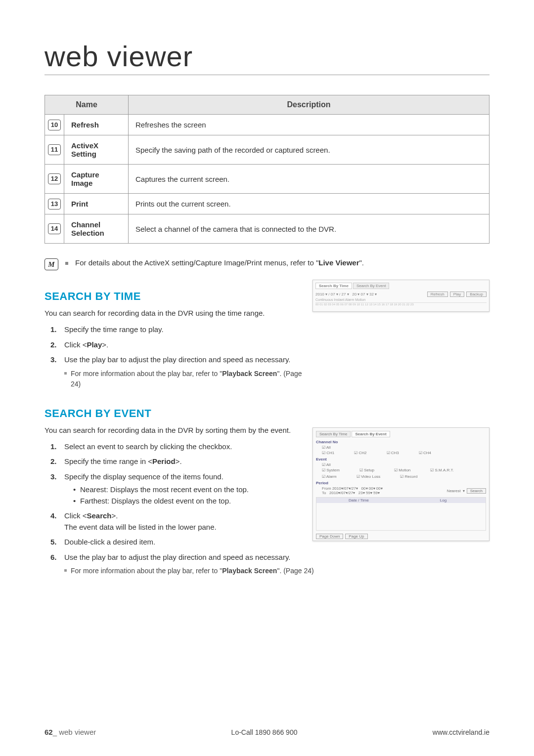 This screenshot has height=756, width=534. I want to click on page-down-button: Page Down, so click(329, 537).